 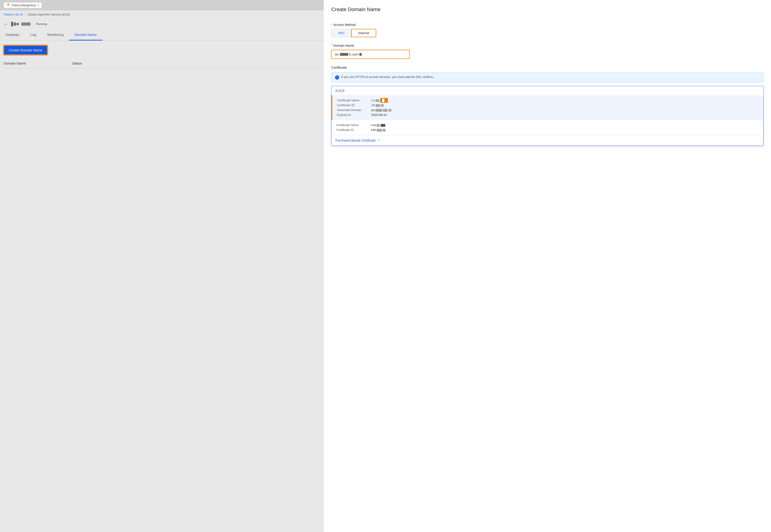 I want to click on purchase-upload-link: Purchase/Upload Certificate ↗, so click(x=547, y=140).